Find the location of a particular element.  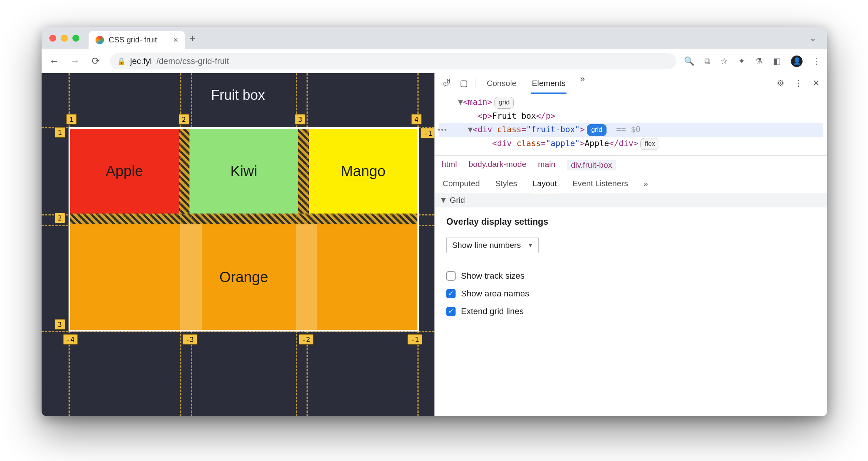

url-path: /demo/css-grid-fruit is located at coordinates (193, 61).